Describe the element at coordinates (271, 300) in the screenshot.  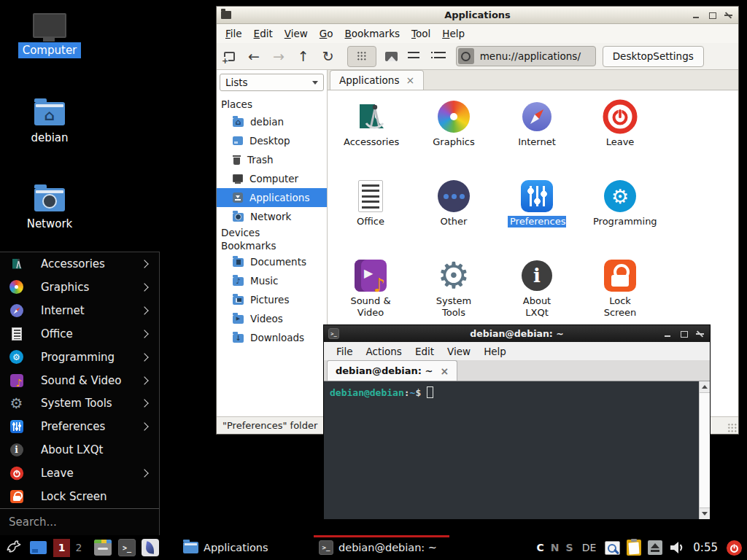
I see `sidebar-item-pictures: Pictures` at that location.